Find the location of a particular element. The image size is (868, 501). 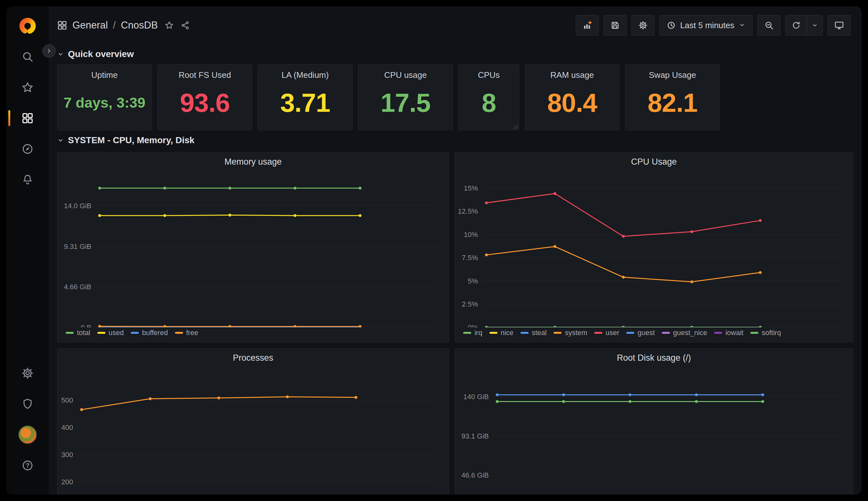

root-disk-usage-chart: 46.6 GiB93.1 GiB140 GiB is located at coordinates (654, 431).